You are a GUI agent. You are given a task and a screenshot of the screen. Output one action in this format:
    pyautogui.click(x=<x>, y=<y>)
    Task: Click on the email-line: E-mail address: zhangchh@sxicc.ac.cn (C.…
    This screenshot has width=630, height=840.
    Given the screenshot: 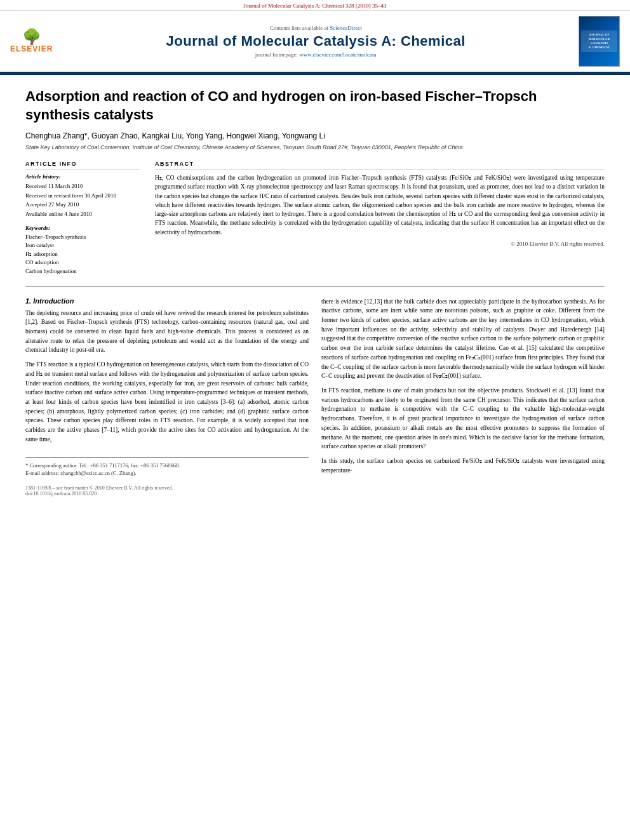 What is the action you would take?
    pyautogui.click(x=167, y=474)
    